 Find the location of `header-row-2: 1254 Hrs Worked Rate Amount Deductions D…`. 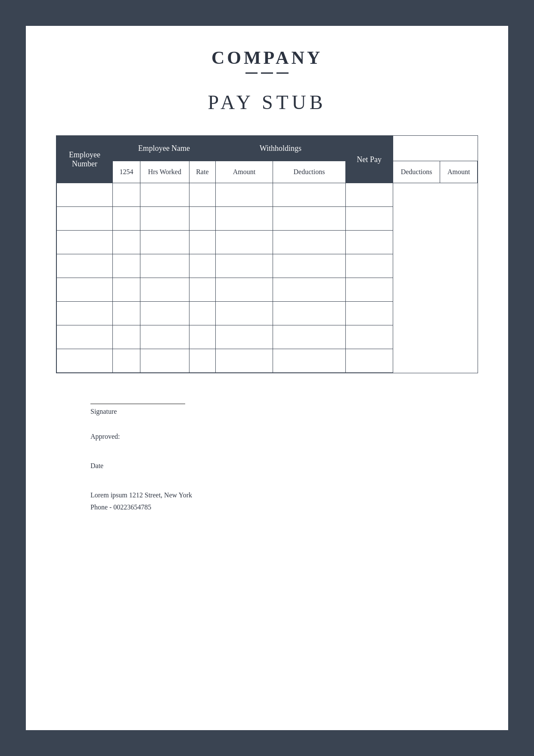

header-row-2: 1254 Hrs Worked Rate Amount Deductions D… is located at coordinates (267, 172).